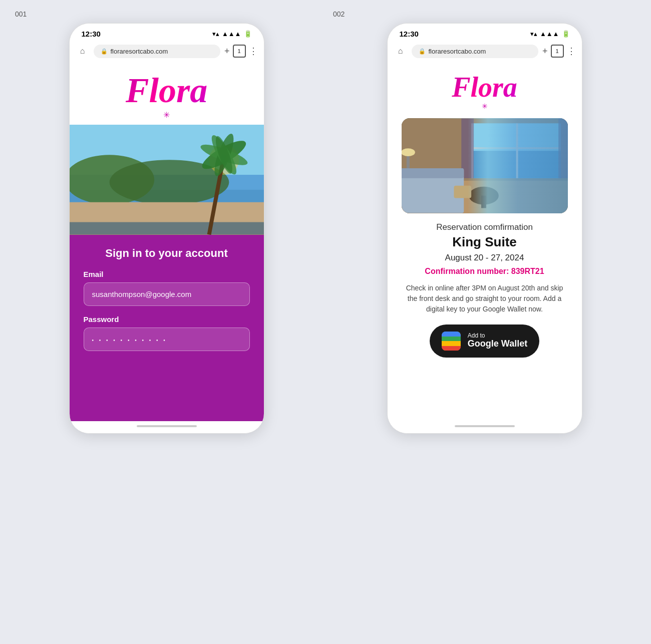 This screenshot has height=644, width=651. Describe the element at coordinates (485, 242) in the screenshot. I see `room-name: King Suite` at that location.